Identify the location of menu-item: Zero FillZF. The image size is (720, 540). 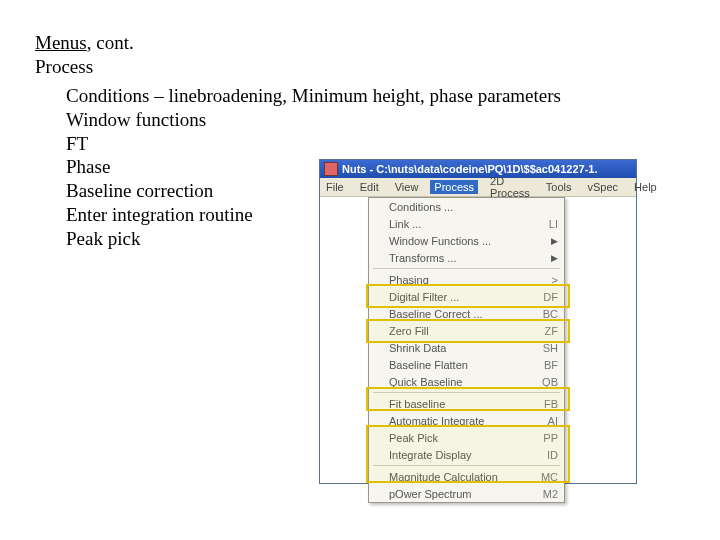
(466, 330).